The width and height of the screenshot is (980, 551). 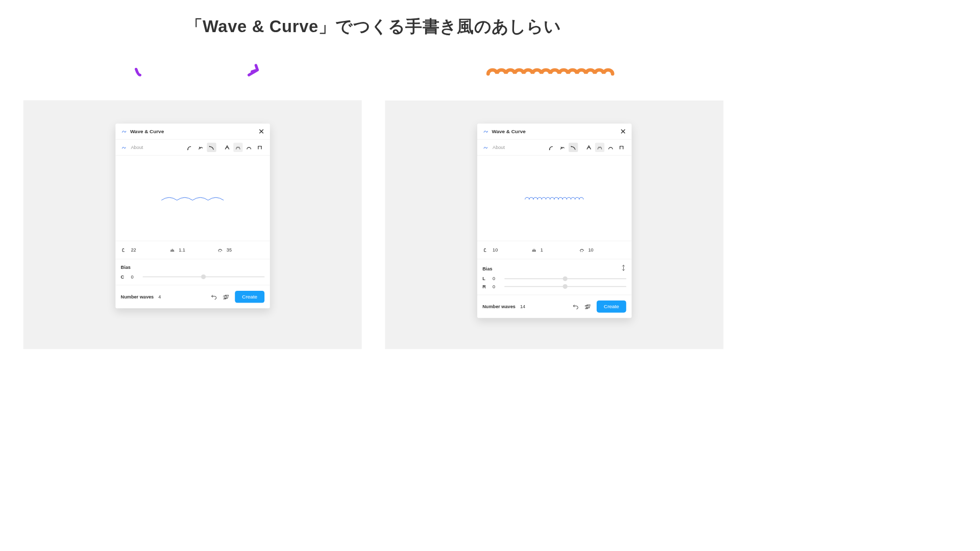 What do you see at coordinates (554, 250) in the screenshot?
I see `params-row: 10 1 10` at bounding box center [554, 250].